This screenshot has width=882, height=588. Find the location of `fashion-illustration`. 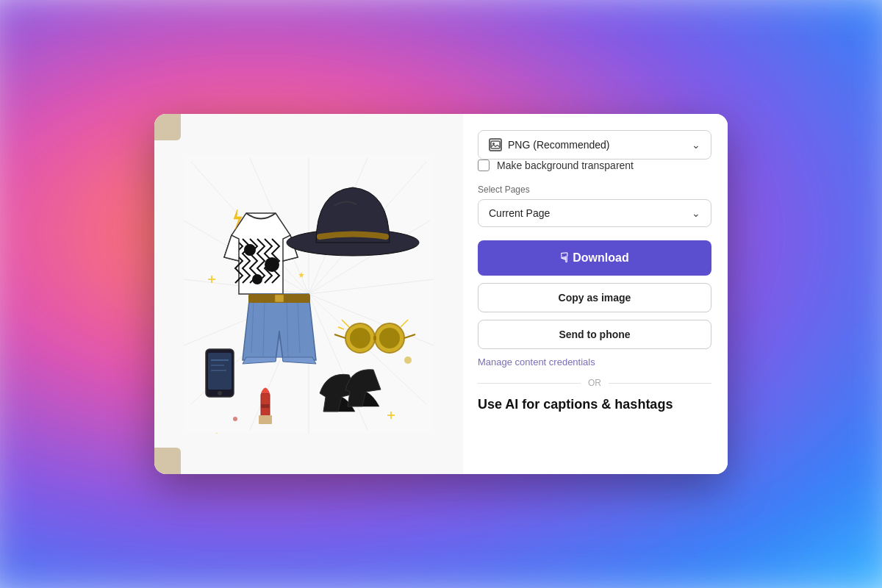

fashion-illustration is located at coordinates (309, 294).